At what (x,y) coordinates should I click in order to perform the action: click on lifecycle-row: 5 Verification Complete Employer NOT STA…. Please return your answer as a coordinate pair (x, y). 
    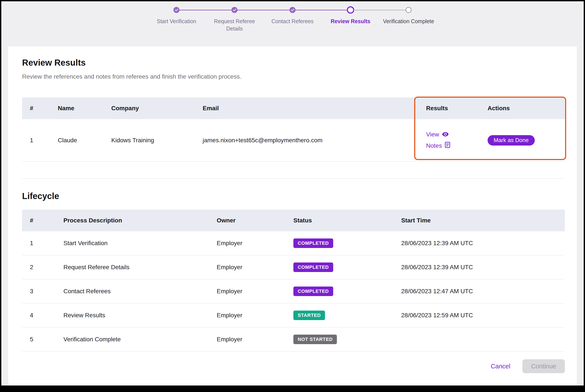
    Looking at the image, I should click on (293, 340).